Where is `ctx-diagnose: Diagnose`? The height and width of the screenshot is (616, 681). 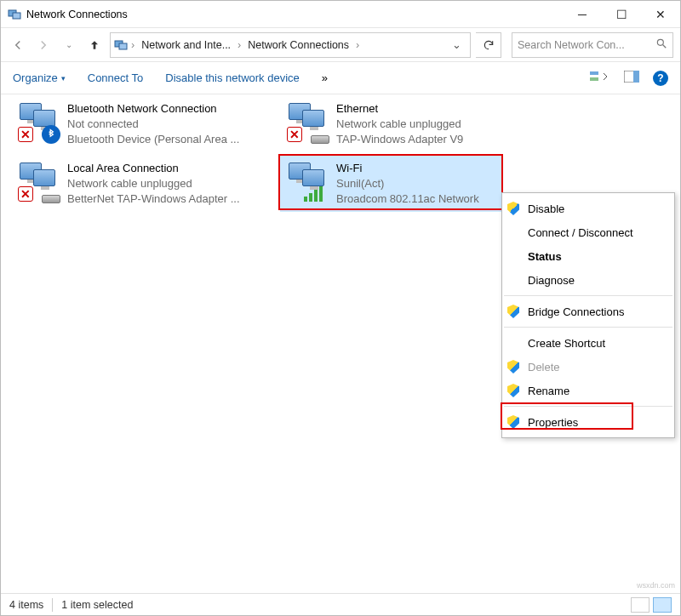 ctx-diagnose: Diagnose is located at coordinates (588, 280).